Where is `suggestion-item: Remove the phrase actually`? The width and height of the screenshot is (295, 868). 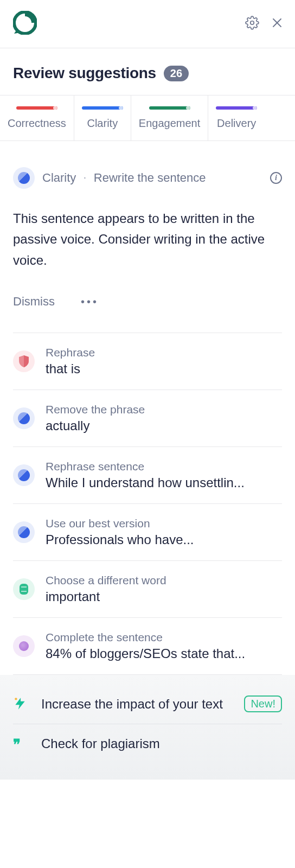 suggestion-item: Remove the phrase actually is located at coordinates (148, 418).